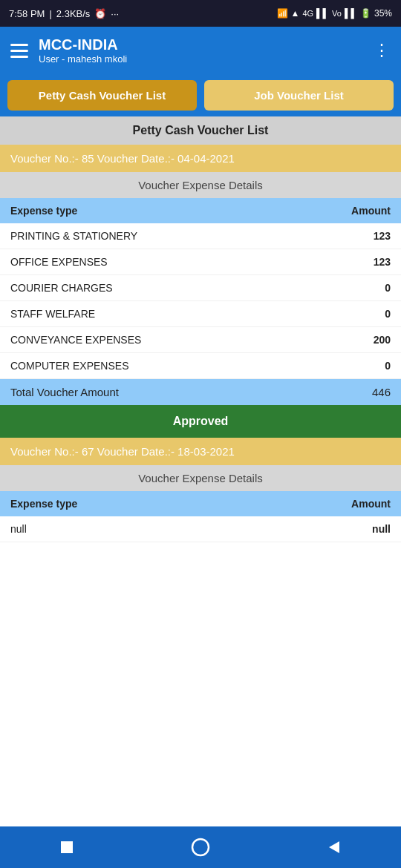 This screenshot has width=401, height=868. I want to click on app-title: MCC-INDIA User - mahesh mkoli, so click(83, 50).